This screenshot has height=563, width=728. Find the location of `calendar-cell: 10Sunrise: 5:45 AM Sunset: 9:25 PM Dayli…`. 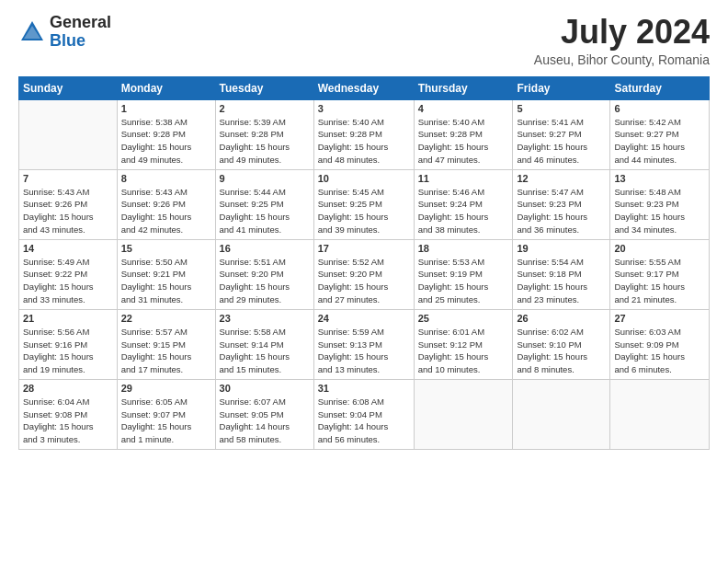

calendar-cell: 10Sunrise: 5:45 AM Sunset: 9:25 PM Dayli… is located at coordinates (364, 204).